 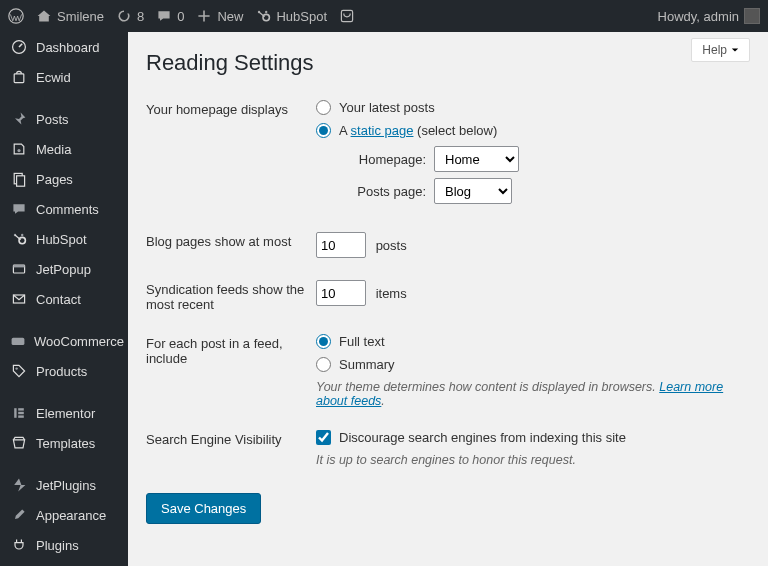 I want to click on page-title: Reading Settings, so click(x=447, y=63).